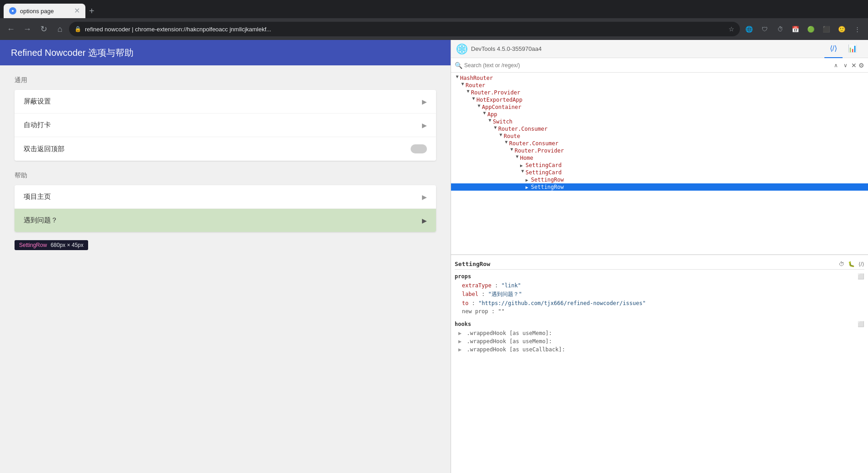 This screenshot has height=473, width=868. Describe the element at coordinates (225, 176) in the screenshot. I see `help-section-label: 帮助` at that location.